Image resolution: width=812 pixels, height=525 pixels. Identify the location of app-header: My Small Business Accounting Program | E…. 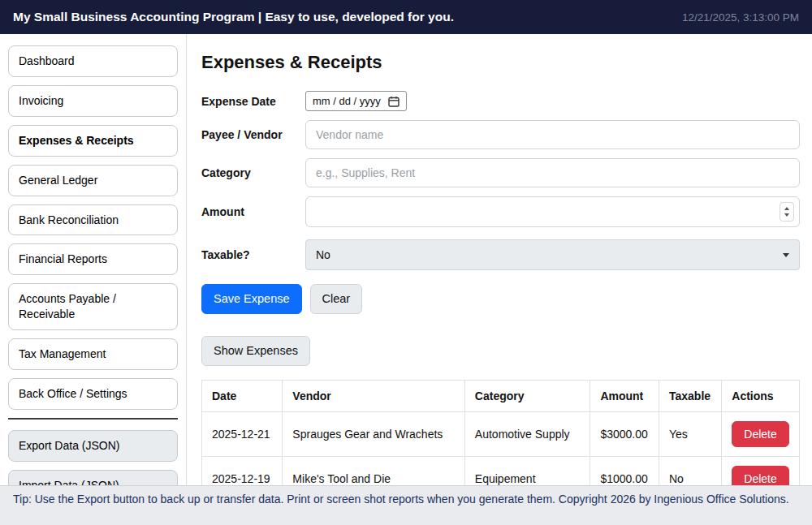
(406, 17).